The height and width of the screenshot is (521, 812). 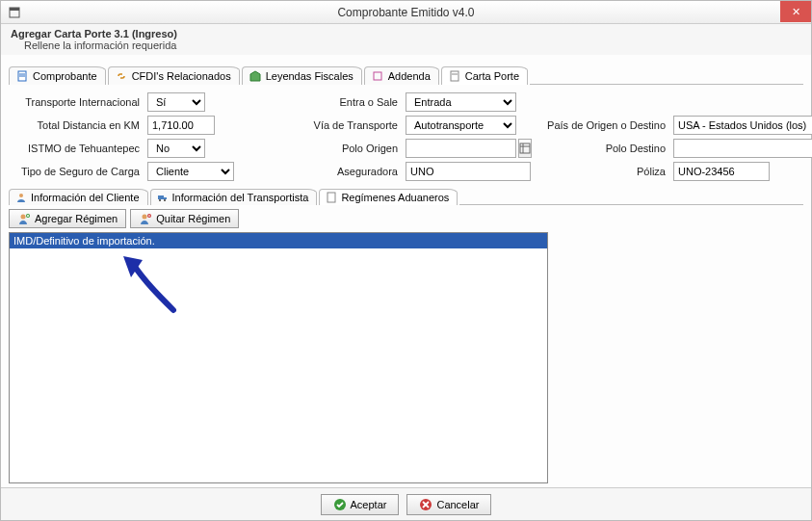 What do you see at coordinates (67, 219) in the screenshot?
I see `agregar-regimen-button: Agregar Régimen` at bounding box center [67, 219].